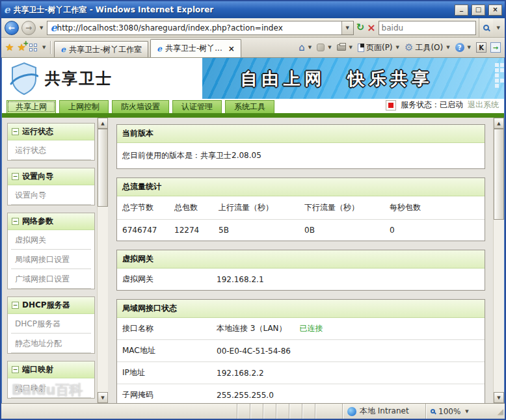 This screenshot has width=506, height=420. Describe the element at coordinates (51, 324) in the screenshot. I see `sidebar-item-dhcp-server: DHCP服务器` at that location.